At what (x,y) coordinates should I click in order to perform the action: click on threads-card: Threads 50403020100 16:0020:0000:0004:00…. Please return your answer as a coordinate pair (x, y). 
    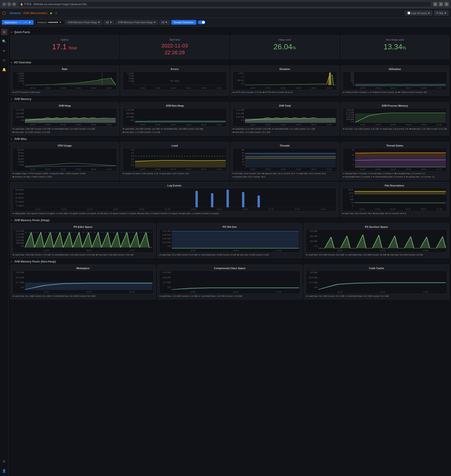
    Looking at the image, I should click on (285, 161).